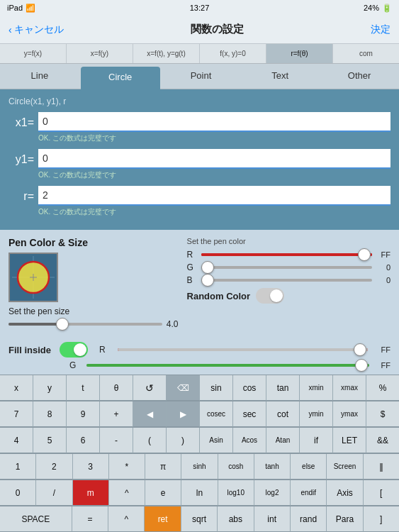 This screenshot has height=532, width=399. What do you see at coordinates (344, 467) in the screenshot?
I see `key-screen: Screen` at bounding box center [344, 467].